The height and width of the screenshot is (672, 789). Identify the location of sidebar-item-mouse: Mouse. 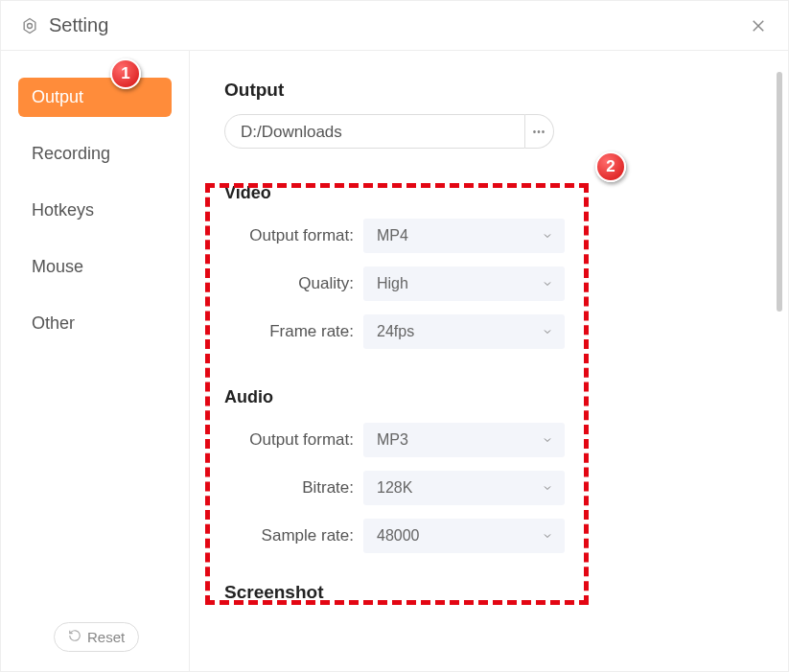
(95, 266).